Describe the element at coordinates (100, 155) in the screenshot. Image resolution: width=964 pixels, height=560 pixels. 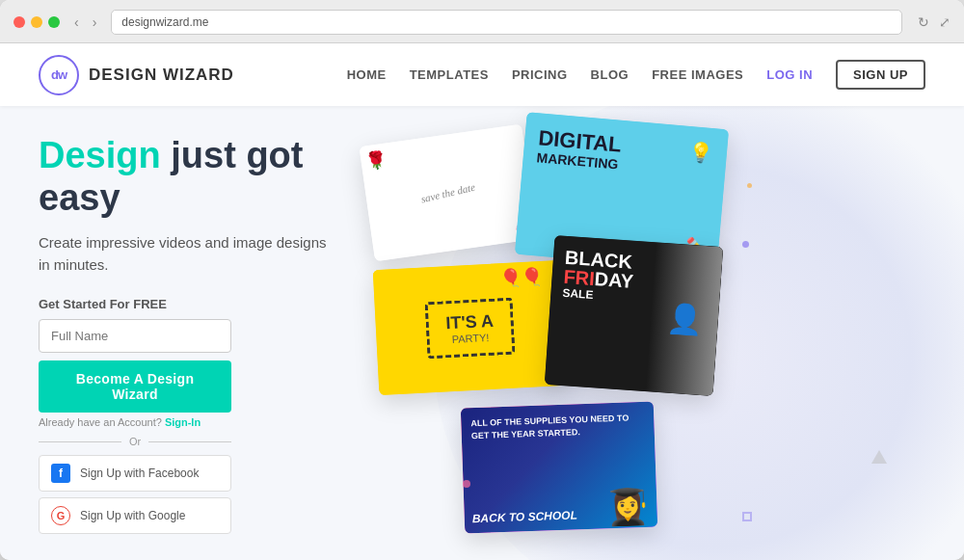
I see `hero-heading-highlight: Design` at that location.